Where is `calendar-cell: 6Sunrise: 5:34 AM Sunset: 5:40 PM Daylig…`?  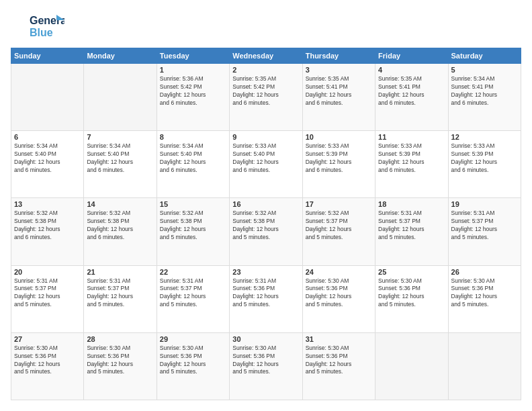
calendar-cell: 6Sunrise: 5:34 AM Sunset: 5:40 PM Daylig… is located at coordinates (48, 165).